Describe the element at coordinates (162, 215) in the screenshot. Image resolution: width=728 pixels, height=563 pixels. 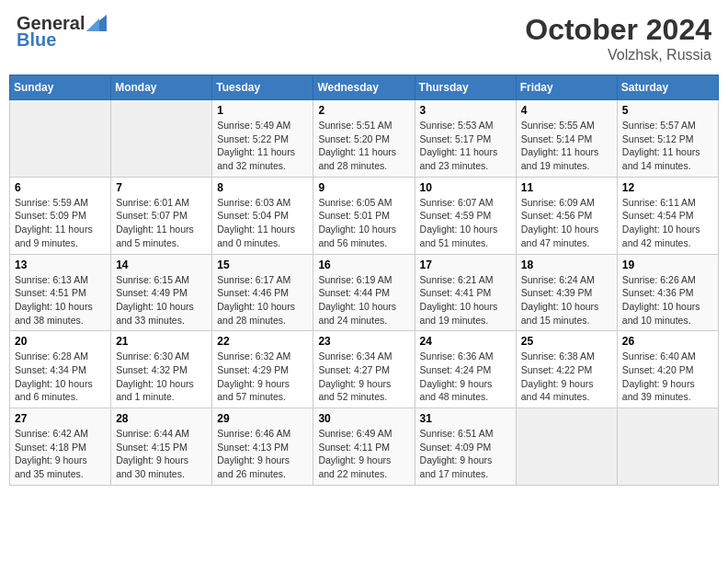
I see `calendar-cell: 7Sunrise: 6:01 AM Sunset: 5:07 PM Daylig…` at that location.